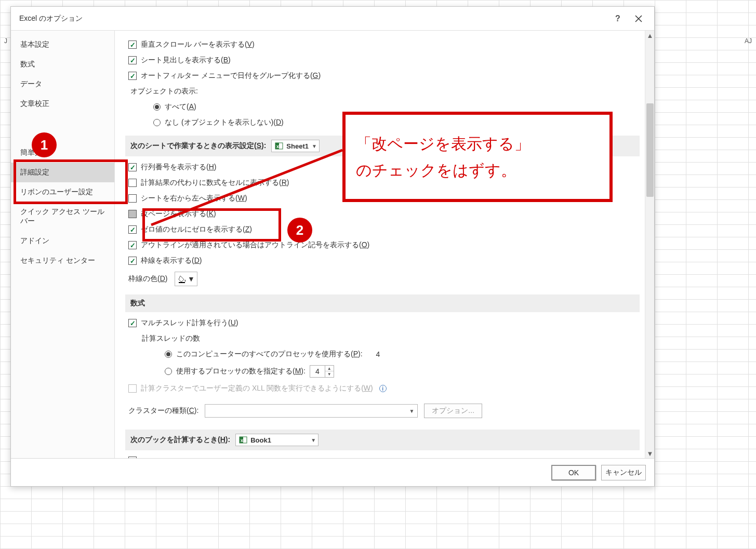 Image resolution: width=756 pixels, height=549 pixels. Describe the element at coordinates (132, 261) in the screenshot. I see `checkbox-gridlines` at that location.